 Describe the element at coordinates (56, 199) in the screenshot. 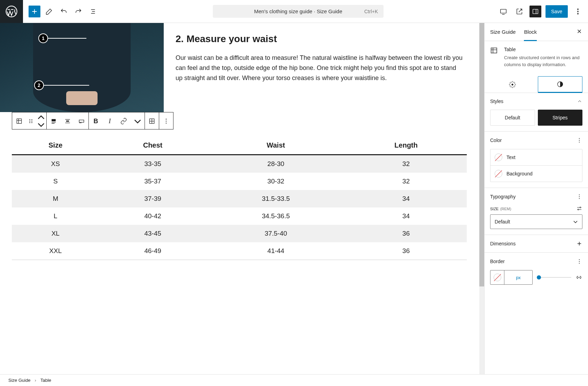

I see `table-cell: M` at that location.